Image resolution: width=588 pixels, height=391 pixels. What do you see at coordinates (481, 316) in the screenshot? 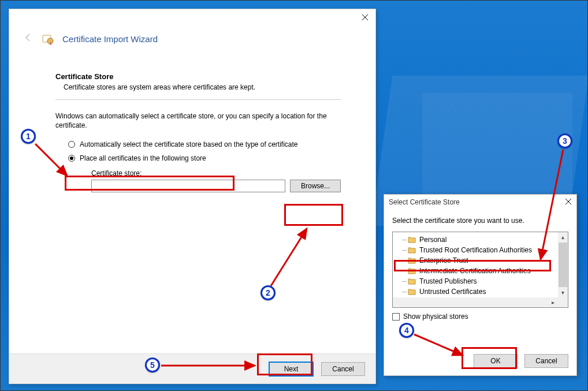
I see `show-physical-stores-checkbox: Show physical stores` at bounding box center [481, 316].